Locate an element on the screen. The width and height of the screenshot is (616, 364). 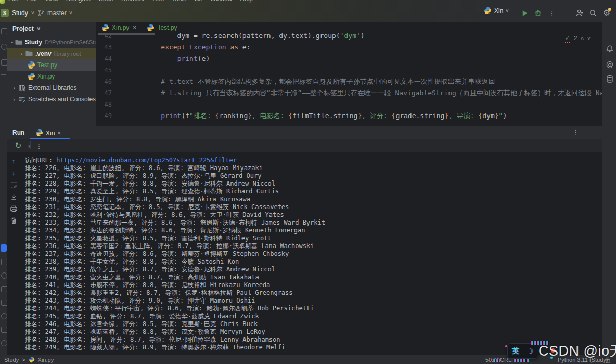
menu-window: Window is located at coordinates (222, 2).